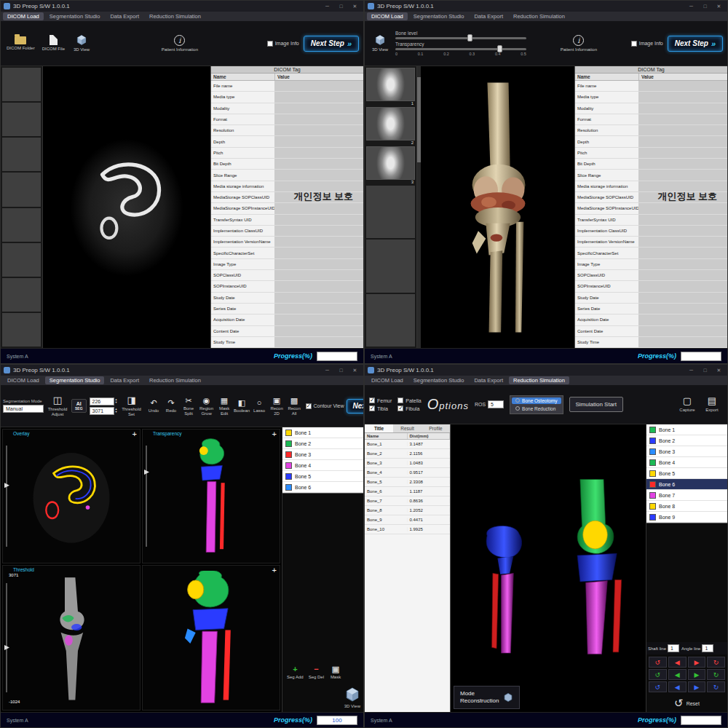 The image size is (728, 728). What do you see at coordinates (102, 411) in the screenshot?
I see `threshold-input: 3071` at bounding box center [102, 411].